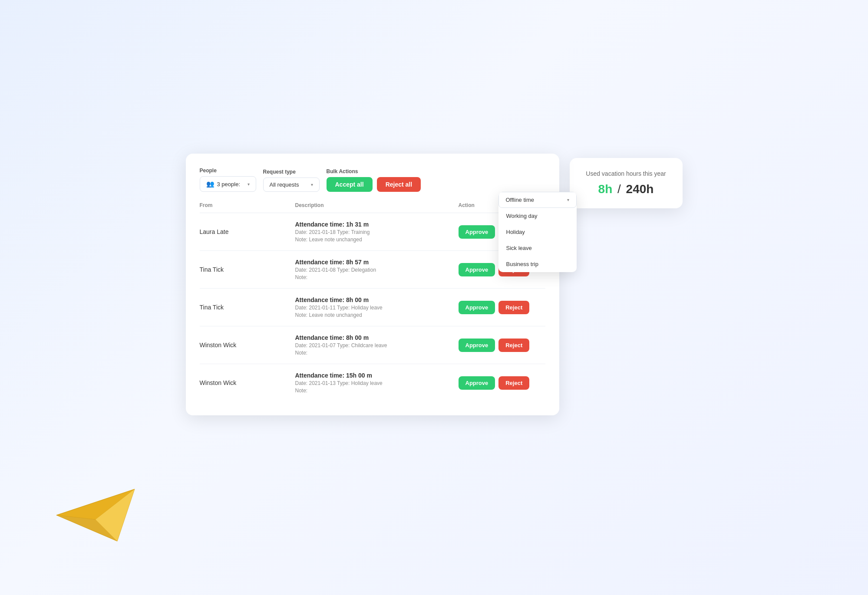 The width and height of the screenshot is (868, 595). What do you see at coordinates (377, 224) in the screenshot?
I see `desc-title: Attendance time: 1h 31 m` at bounding box center [377, 224].